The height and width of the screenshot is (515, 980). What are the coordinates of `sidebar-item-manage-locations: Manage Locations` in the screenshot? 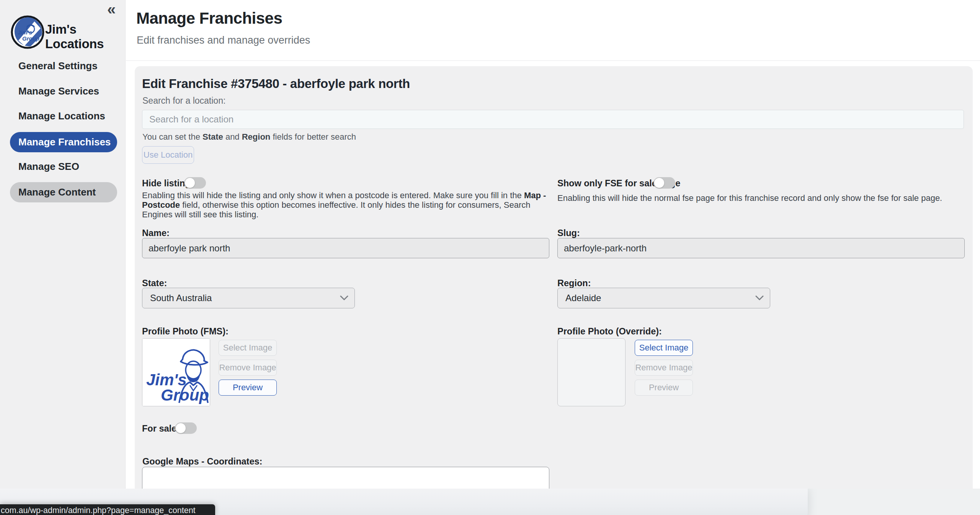 It's located at (64, 116).